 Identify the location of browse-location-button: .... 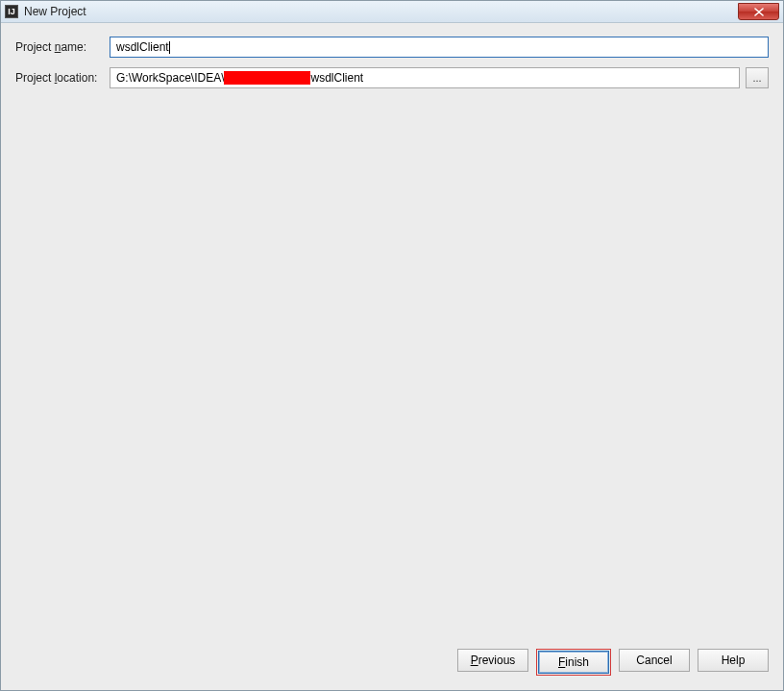
(757, 78).